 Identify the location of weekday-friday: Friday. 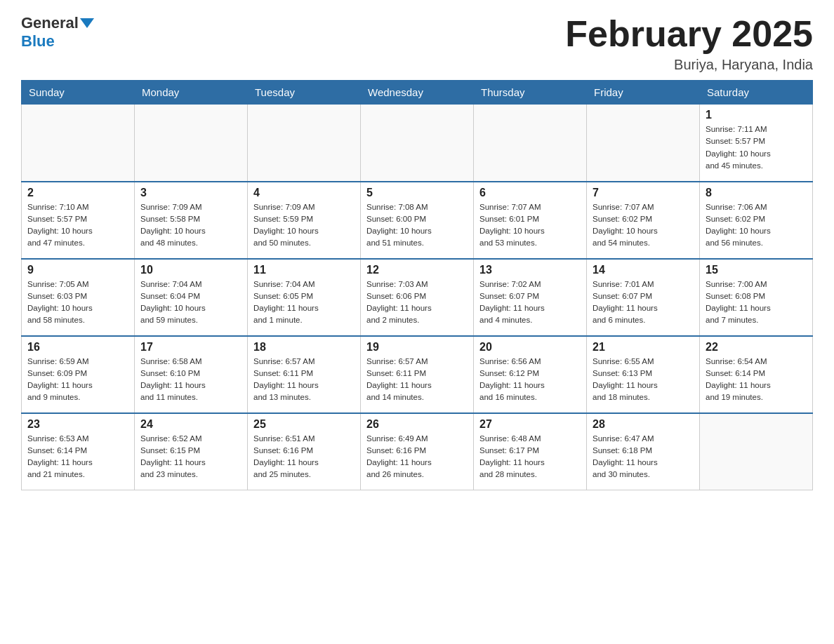
(643, 93).